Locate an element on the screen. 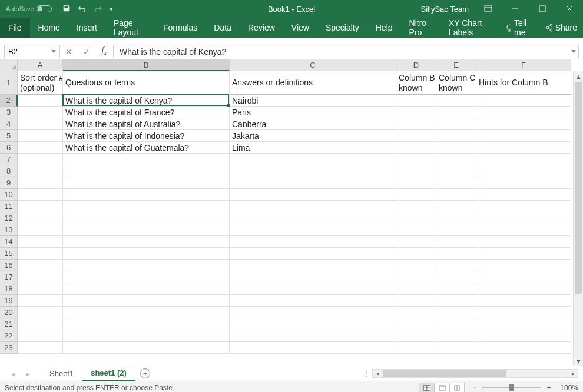  header-cell: Questions or terms is located at coordinates (146, 83).